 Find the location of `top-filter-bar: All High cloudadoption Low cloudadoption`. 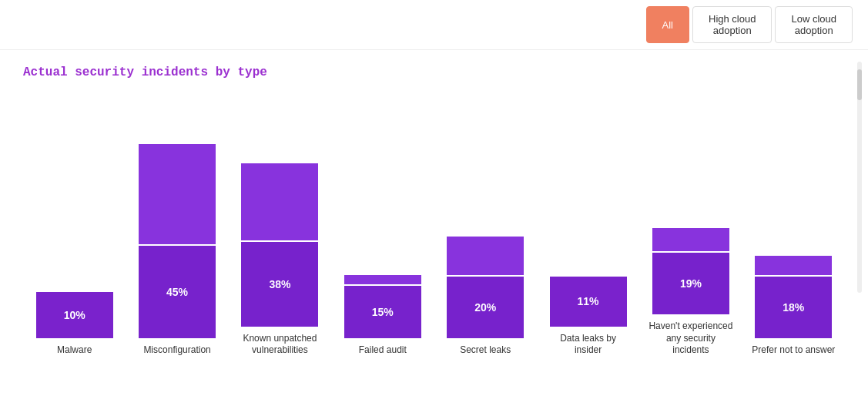

top-filter-bar: All High cloudadoption Low cloudadoption is located at coordinates (434, 25).